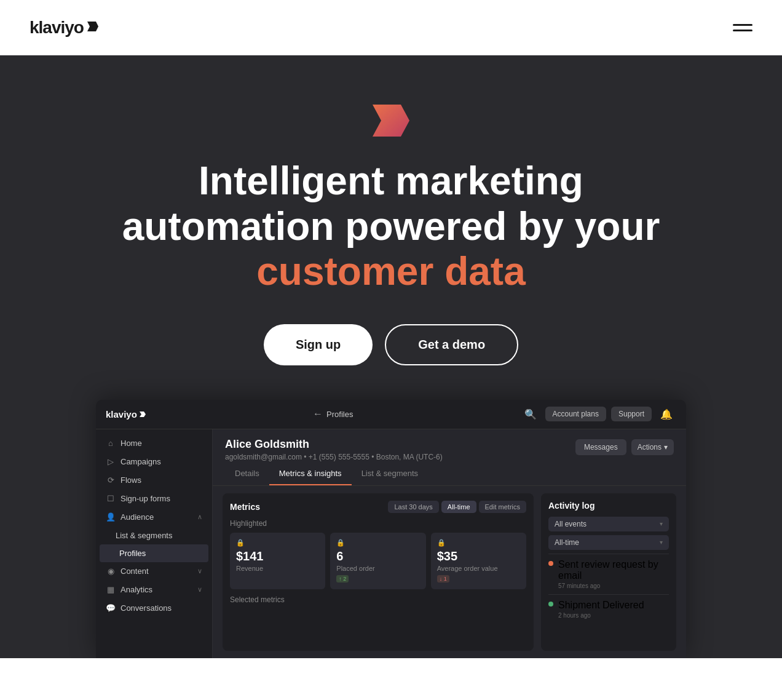 The height and width of the screenshot is (700, 782). Describe the element at coordinates (247, 474) in the screenshot. I see `tab-details: Details` at that location.